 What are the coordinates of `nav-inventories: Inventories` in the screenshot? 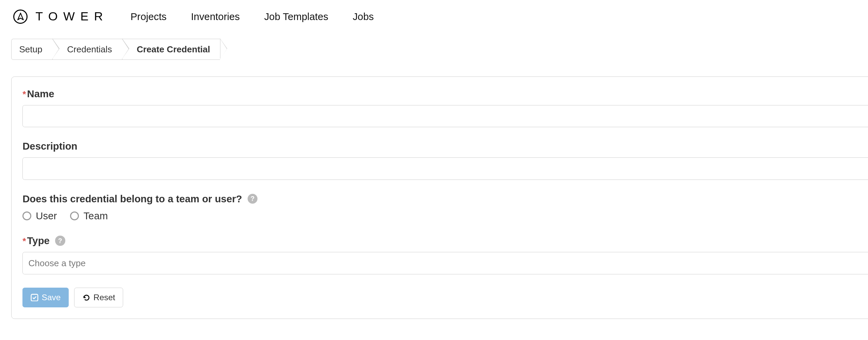 It's located at (215, 17).